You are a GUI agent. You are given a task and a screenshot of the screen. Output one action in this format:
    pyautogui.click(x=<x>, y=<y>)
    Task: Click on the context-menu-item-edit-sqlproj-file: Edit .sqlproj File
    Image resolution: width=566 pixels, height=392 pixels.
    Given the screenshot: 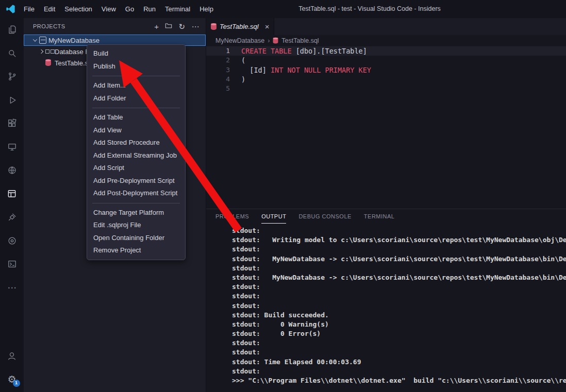 What is the action you would take?
    pyautogui.click(x=136, y=226)
    